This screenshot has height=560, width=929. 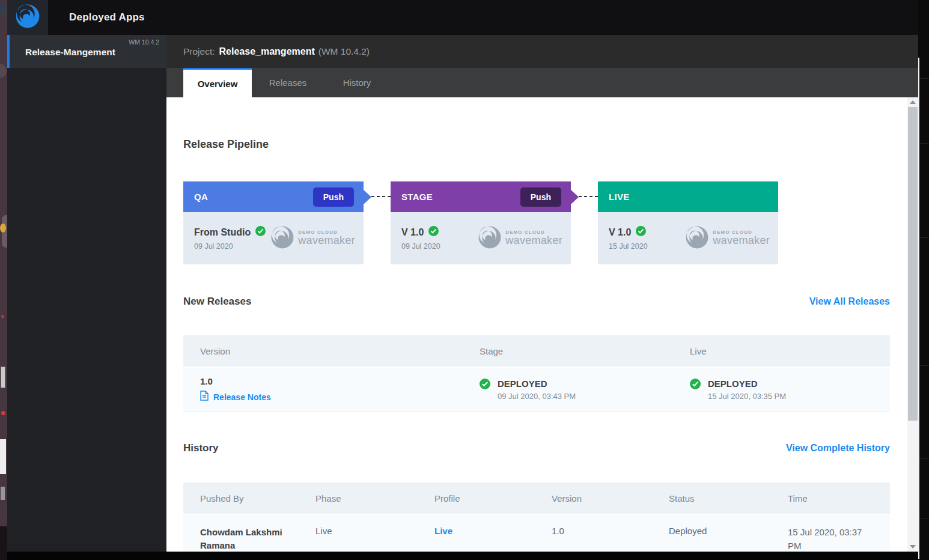 I want to click on top-bar: Deployed Apps, so click(x=463, y=17).